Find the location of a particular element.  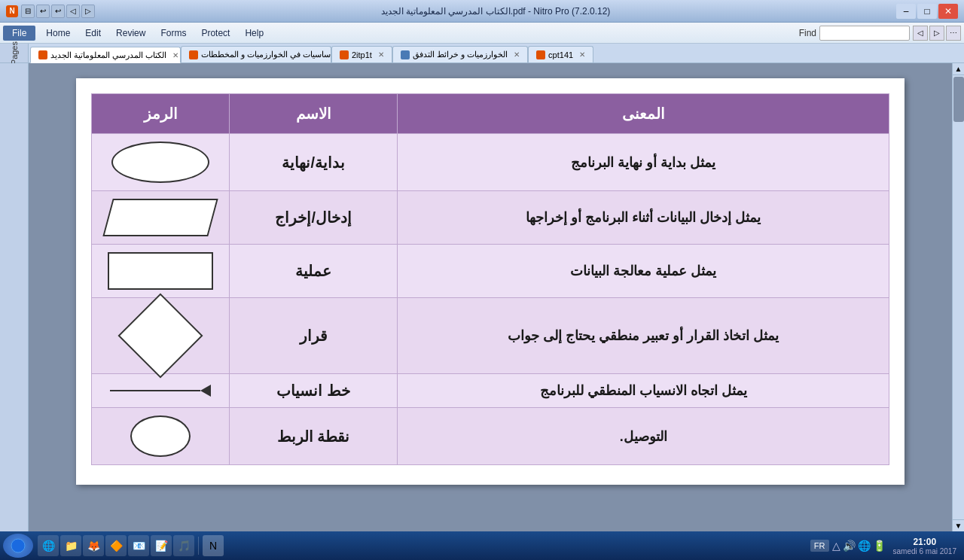

header-name: الاسم is located at coordinates (313, 114).